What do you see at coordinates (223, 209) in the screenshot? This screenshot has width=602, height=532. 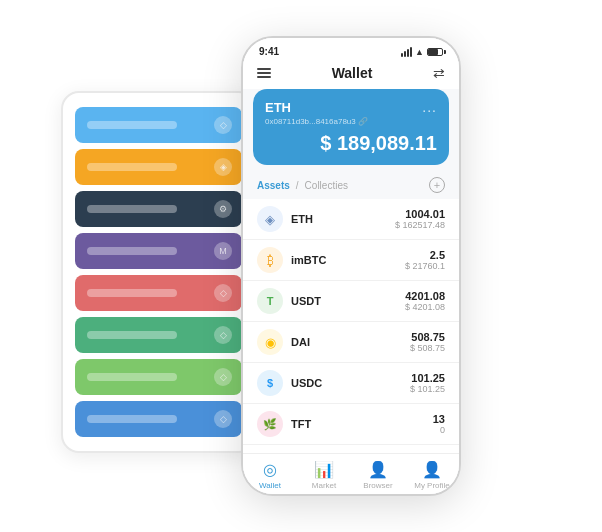 I see `card-icon: ⚙` at bounding box center [223, 209].